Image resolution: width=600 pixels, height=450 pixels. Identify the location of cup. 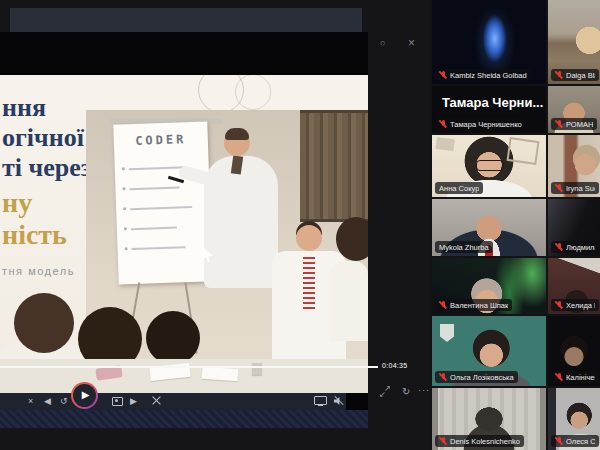
(257, 369).